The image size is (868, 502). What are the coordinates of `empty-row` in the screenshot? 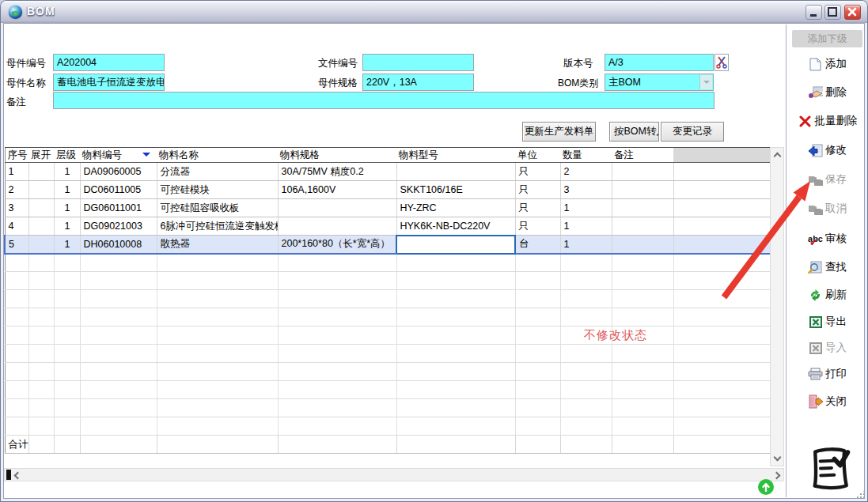 It's located at (388, 354).